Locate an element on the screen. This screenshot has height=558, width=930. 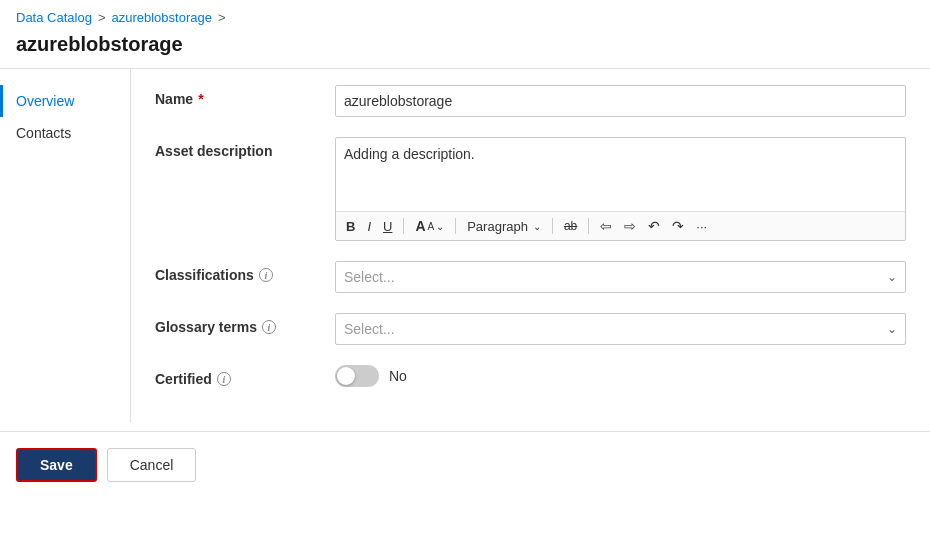
paragraph-chevron: ⌄ is located at coordinates (537, 226).